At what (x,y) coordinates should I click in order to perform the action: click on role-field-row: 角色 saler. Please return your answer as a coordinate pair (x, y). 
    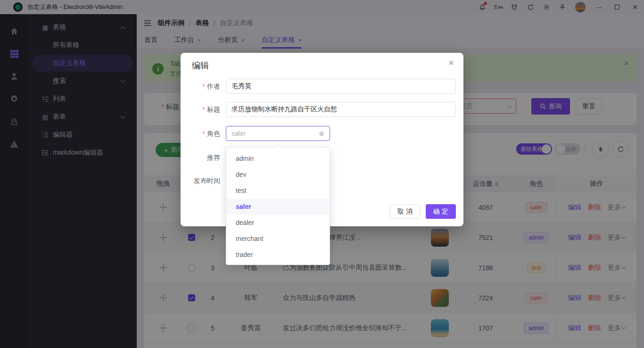
    Looking at the image, I should click on (322, 133).